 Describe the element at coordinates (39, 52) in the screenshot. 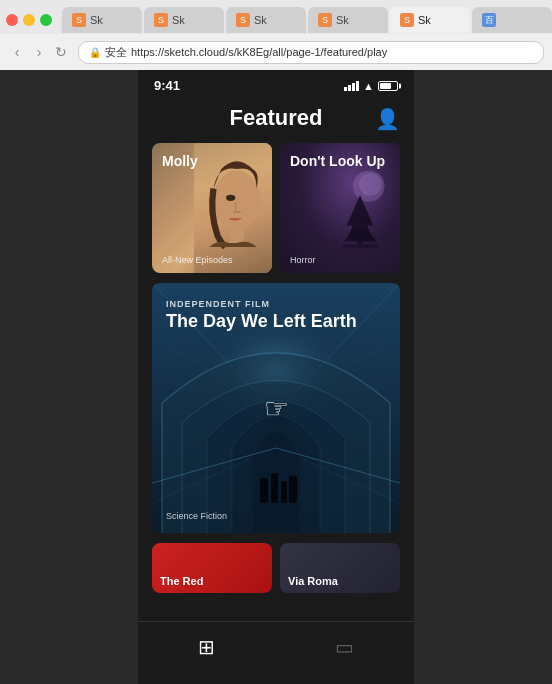

I see `nav-buttons: ‹ › ↻` at that location.